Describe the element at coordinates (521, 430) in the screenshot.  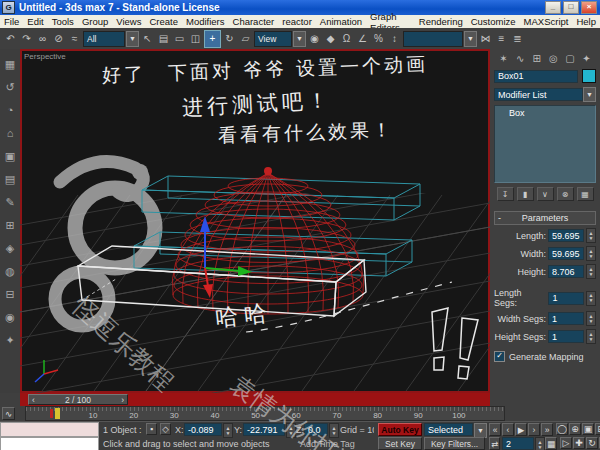
I see `play-animation-button: ▶` at that location.